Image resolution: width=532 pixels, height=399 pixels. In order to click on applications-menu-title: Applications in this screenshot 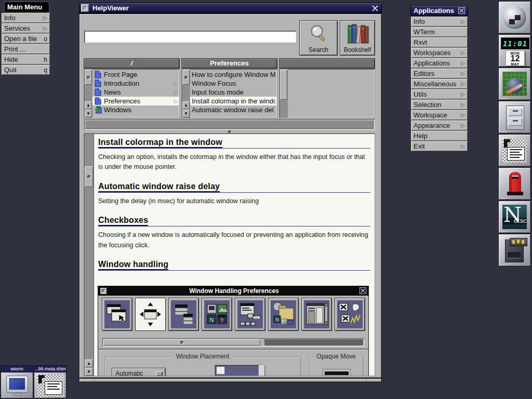, I will do `click(434, 10)`.